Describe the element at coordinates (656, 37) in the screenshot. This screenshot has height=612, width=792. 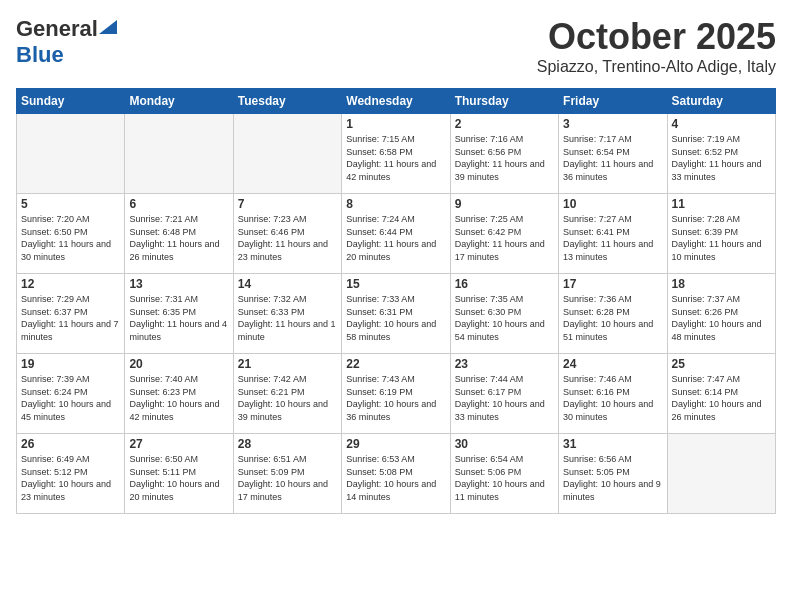
I see `month-title: October 2025` at that location.